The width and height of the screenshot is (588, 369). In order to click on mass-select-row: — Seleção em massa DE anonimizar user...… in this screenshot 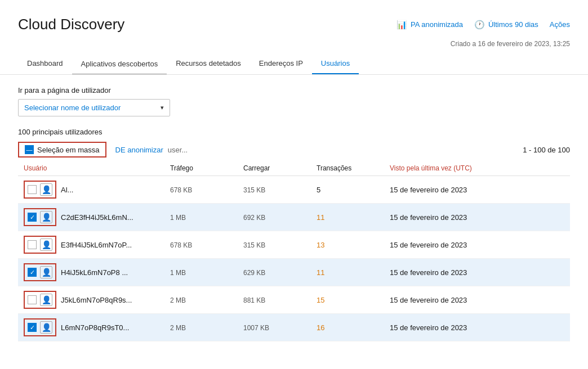, I will do `click(294, 150)`.